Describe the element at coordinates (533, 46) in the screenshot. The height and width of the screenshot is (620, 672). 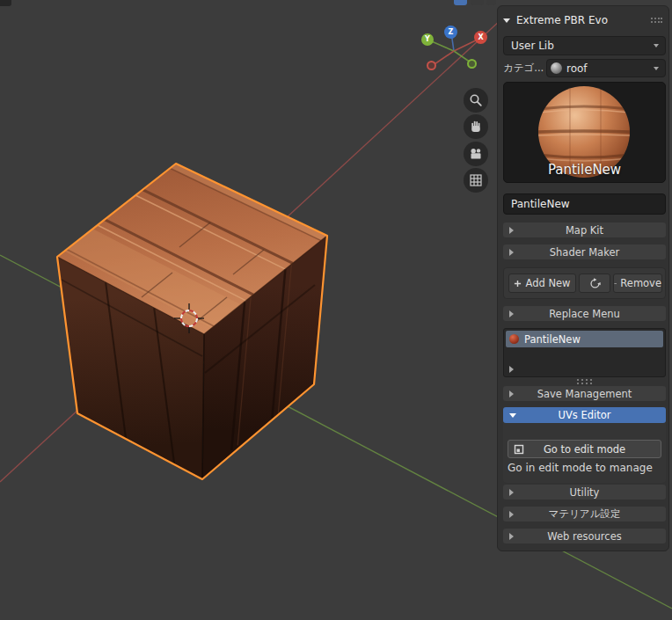
I see `library-dropdown-value: User Lib` at that location.